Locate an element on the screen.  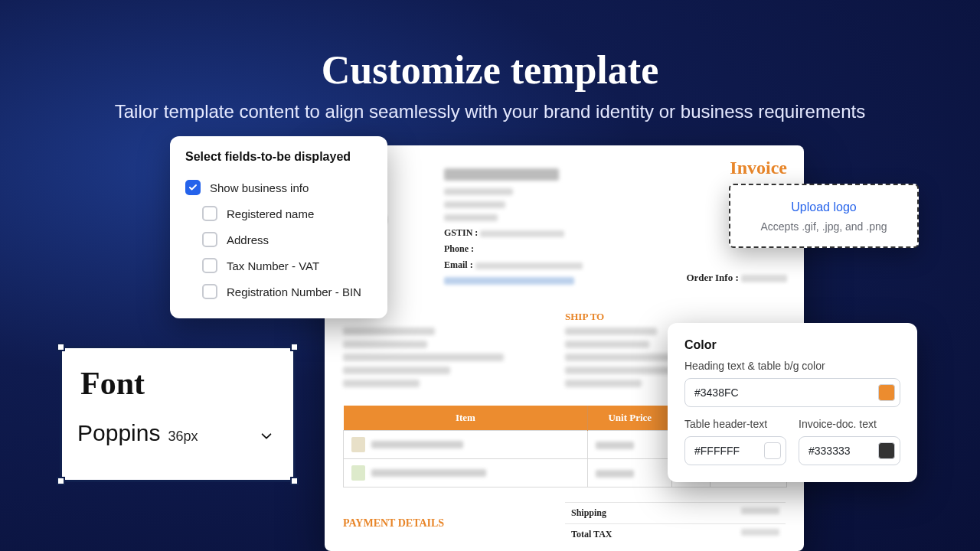
field-registration-number: Registration Number - BIN is located at coordinates (279, 292).